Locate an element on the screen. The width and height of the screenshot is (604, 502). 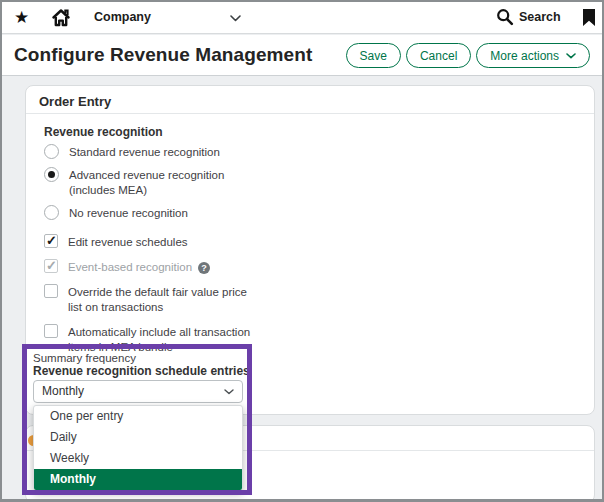
schedule-entries-select: Monthly is located at coordinates (138, 392).